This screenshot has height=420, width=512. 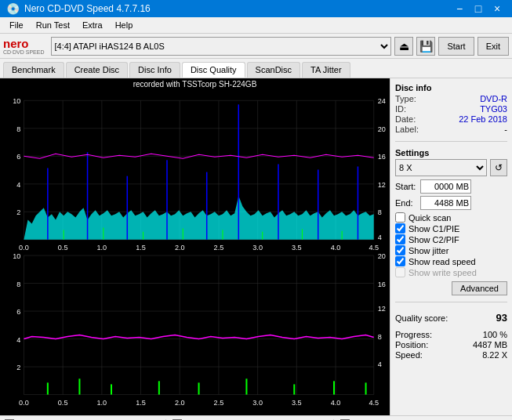 I want to click on svg-text: 3.5, so click(x=296, y=403).